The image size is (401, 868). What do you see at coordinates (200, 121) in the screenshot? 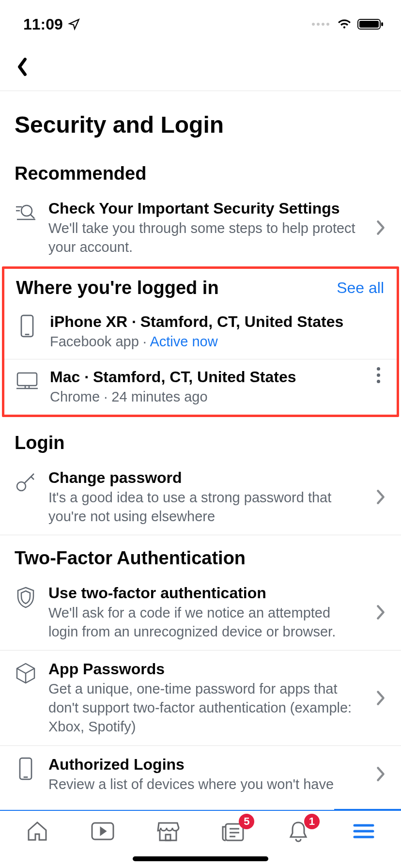
I see `page-title: Security and Login` at bounding box center [200, 121].